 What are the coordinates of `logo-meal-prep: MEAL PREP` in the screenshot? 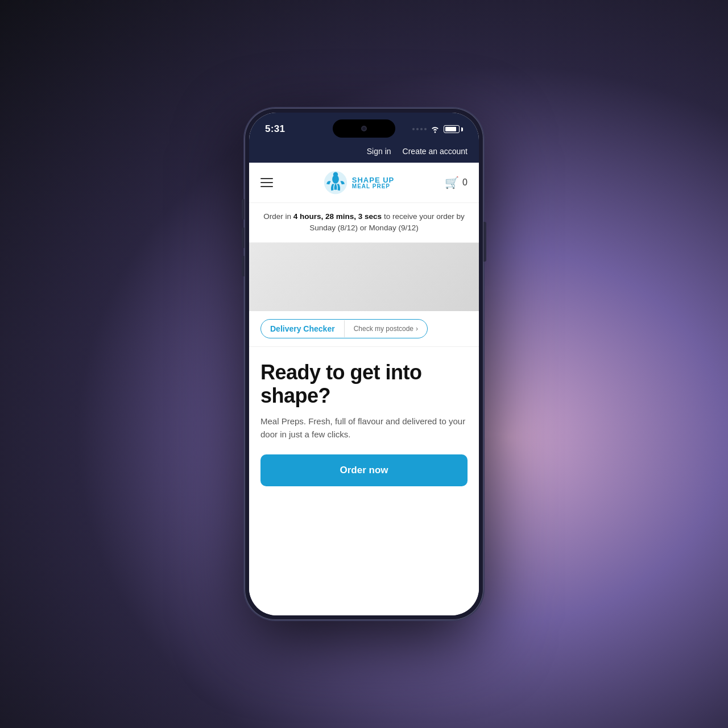 It's located at (373, 187).